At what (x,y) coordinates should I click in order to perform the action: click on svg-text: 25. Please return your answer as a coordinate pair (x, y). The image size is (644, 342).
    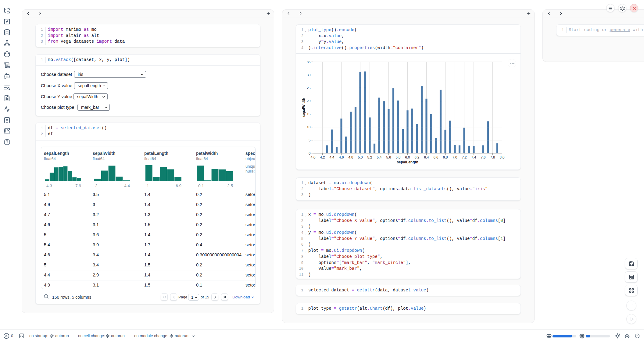
    Looking at the image, I should click on (309, 88).